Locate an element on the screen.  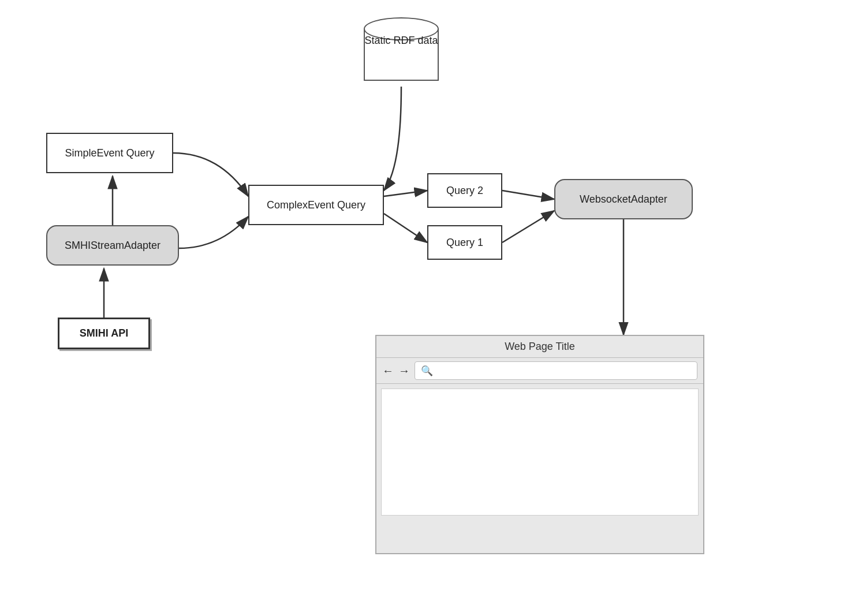
static-rdf-node: Static RDF data is located at coordinates (401, 52).